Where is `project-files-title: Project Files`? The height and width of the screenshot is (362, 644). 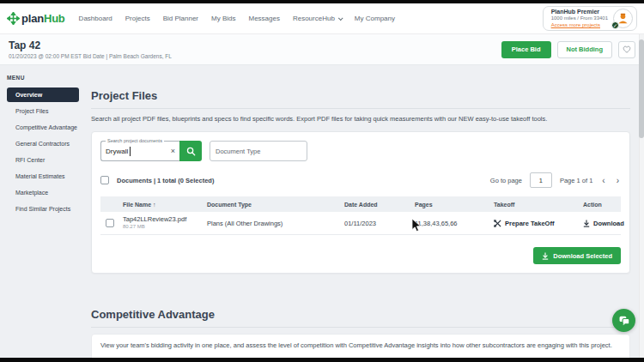
project-files-title: Project Files is located at coordinates (361, 96).